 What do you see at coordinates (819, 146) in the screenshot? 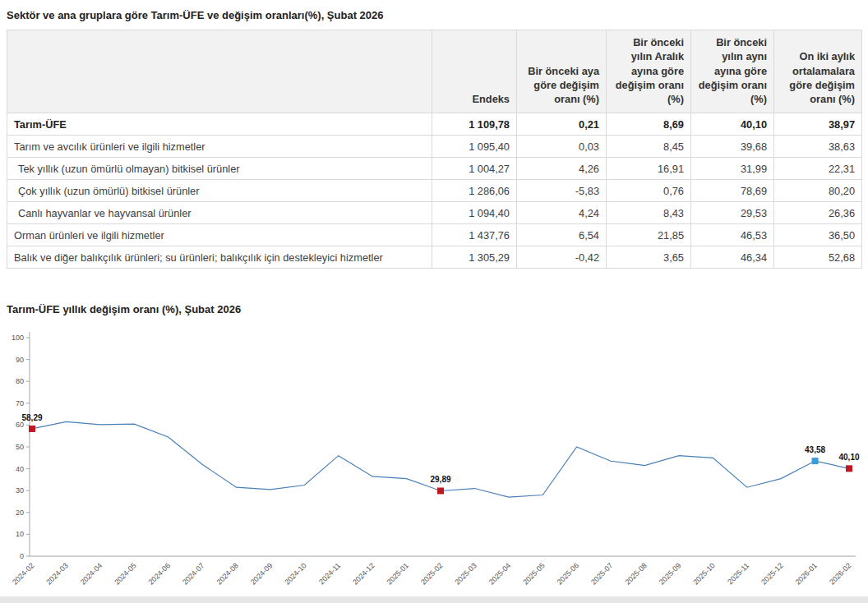
I see `cell-value: 38,63` at bounding box center [819, 146].